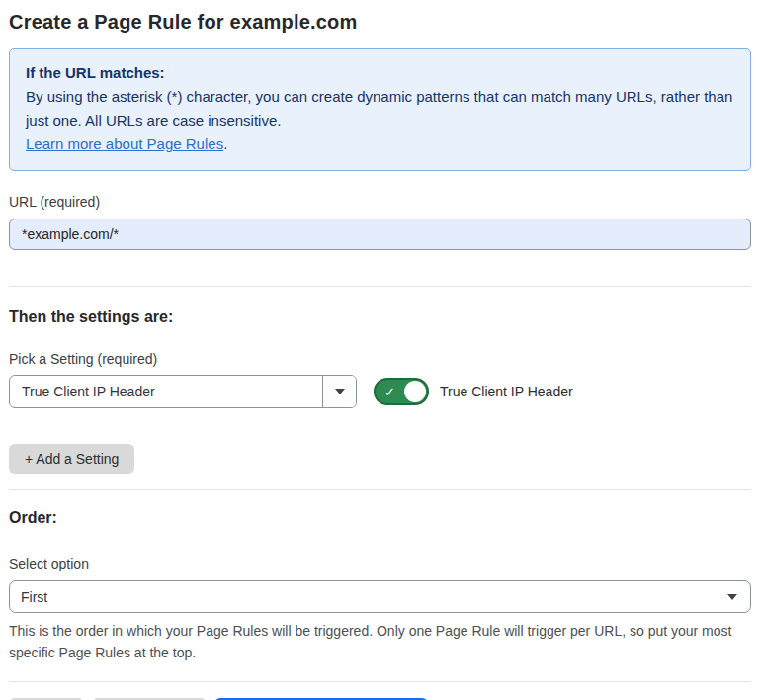  I want to click on callout-link-period: ., so click(225, 144).